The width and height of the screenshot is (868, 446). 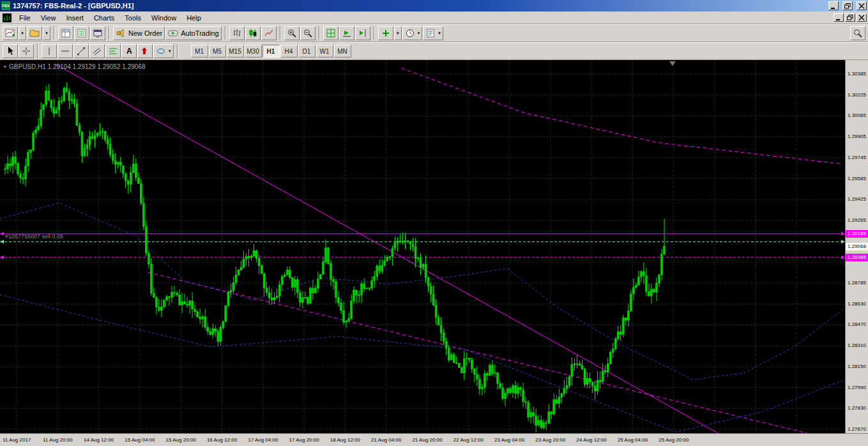 What do you see at coordinates (271, 51) in the screenshot?
I see `timeframe-buttons: M1M5M15M30H1H4D1W1MN` at bounding box center [271, 51].